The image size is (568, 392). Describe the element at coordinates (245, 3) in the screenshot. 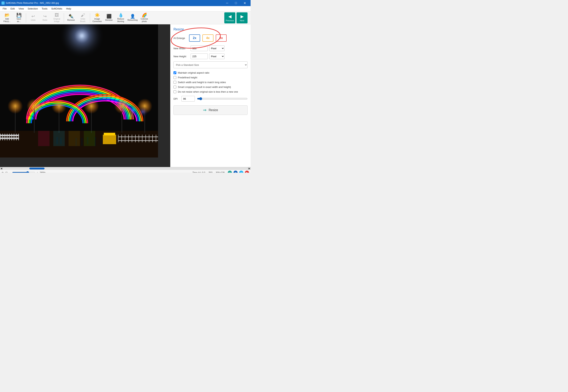

I see `close-button: ✕` at that location.